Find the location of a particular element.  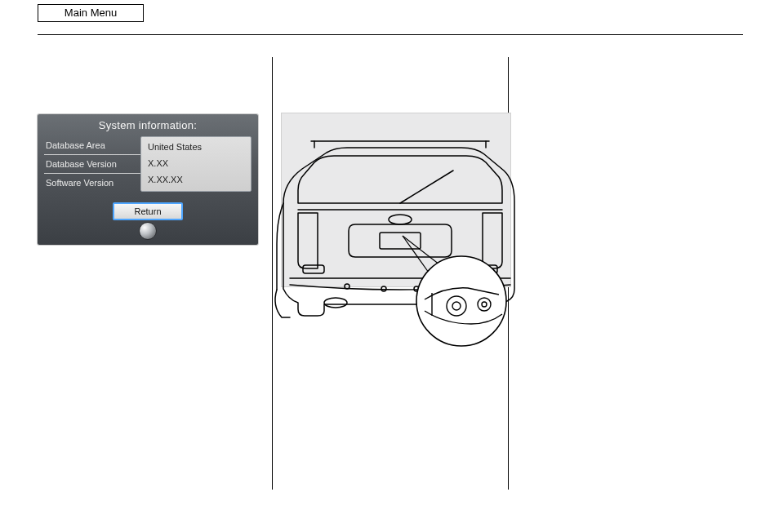

sysinfo-row-label: Software Version is located at coordinates (92, 183).